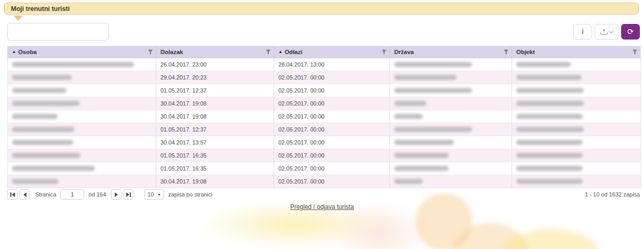 The width and height of the screenshot is (644, 249). Describe the element at coordinates (24, 194) in the screenshot. I see `prev-page-button` at that location.